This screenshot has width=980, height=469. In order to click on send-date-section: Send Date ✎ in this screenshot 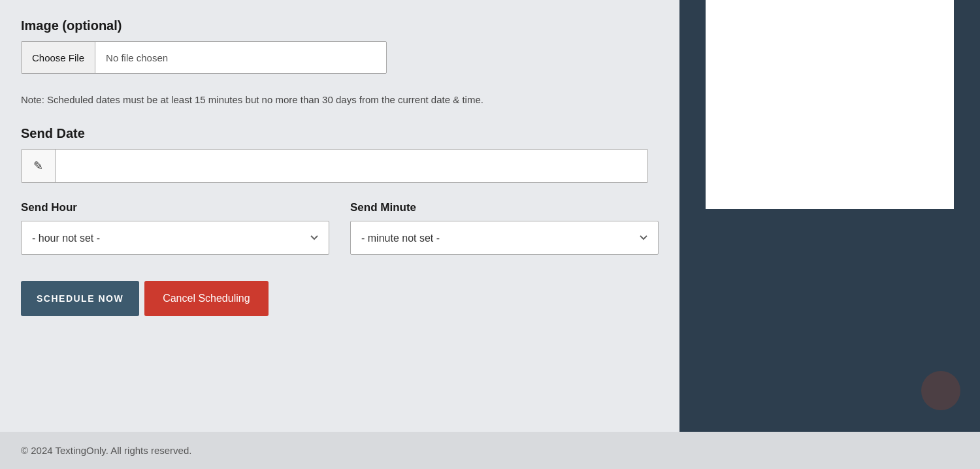, I will do `click(340, 154)`.